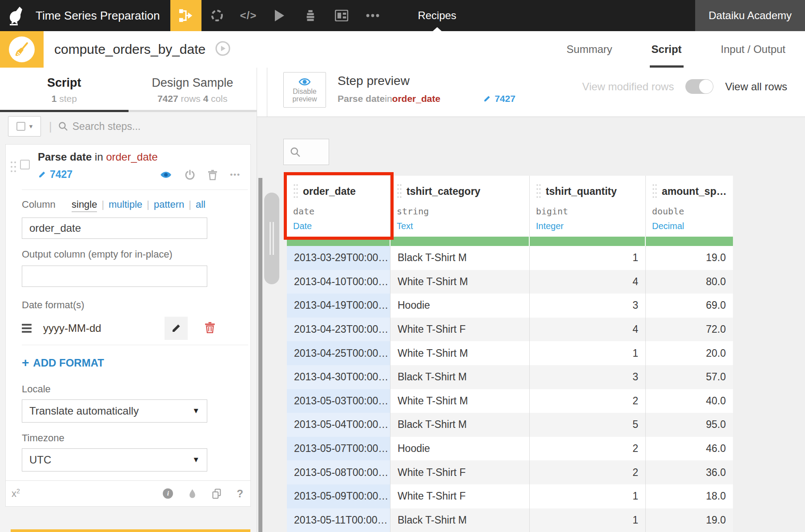  I want to click on cell-category: Black T-Shirt M, so click(460, 520).